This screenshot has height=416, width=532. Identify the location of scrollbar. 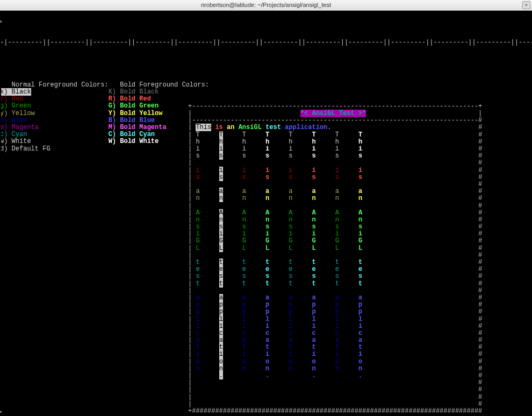
(1, 213).